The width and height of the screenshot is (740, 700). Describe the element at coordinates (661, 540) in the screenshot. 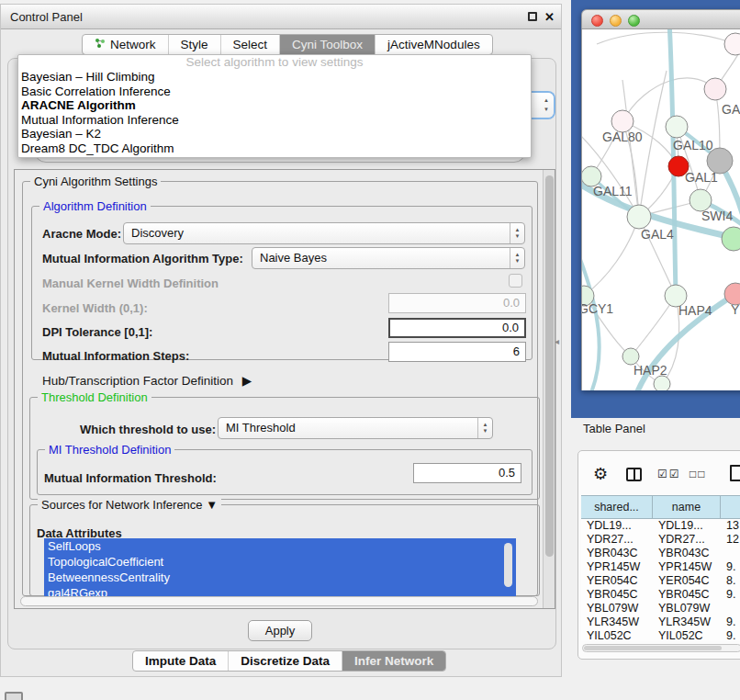

I see `table-row: YDR27...YDR27...12` at that location.